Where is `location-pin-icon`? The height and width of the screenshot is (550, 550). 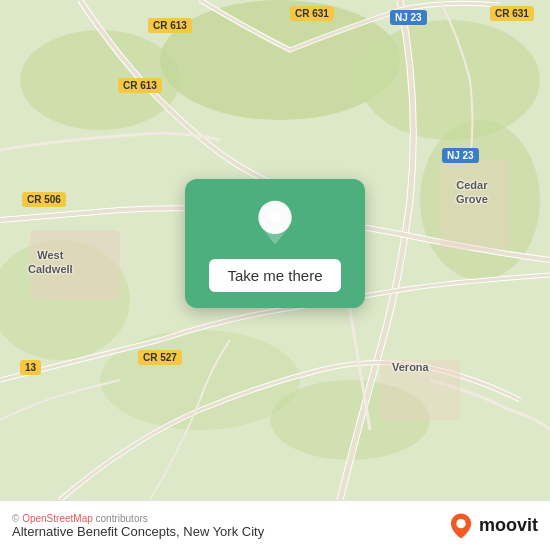
location-pin-icon is located at coordinates (275, 224).